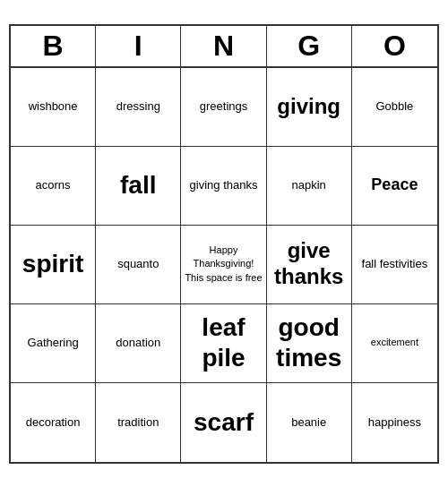 The image size is (448, 487). I want to click on bingo-cell: leaf pile, so click(224, 344).